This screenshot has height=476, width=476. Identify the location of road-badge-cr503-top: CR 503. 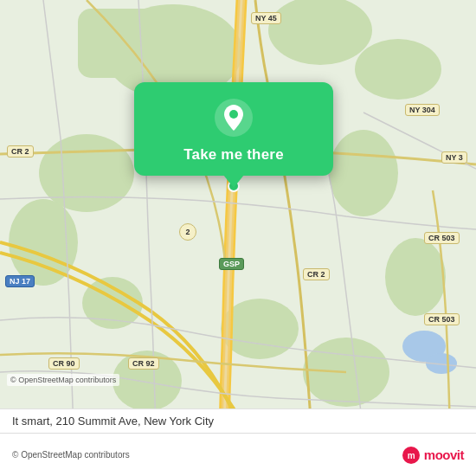
(441, 238).